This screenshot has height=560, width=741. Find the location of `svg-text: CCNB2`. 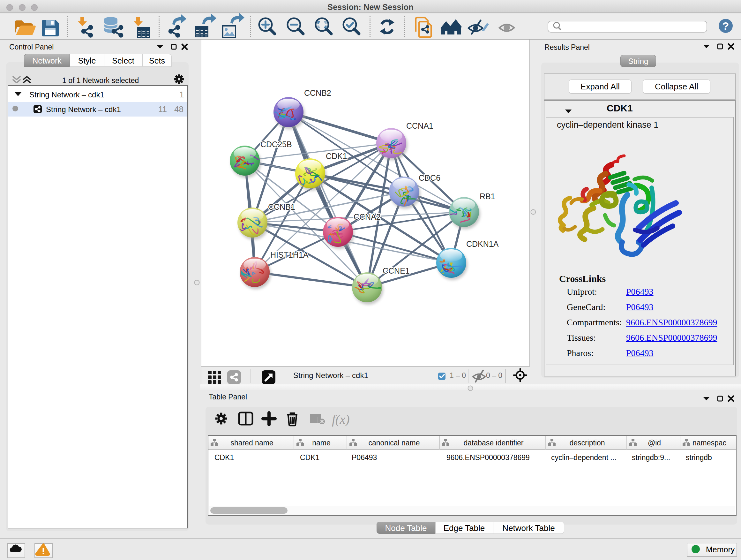

svg-text: CCNB2 is located at coordinates (318, 93).